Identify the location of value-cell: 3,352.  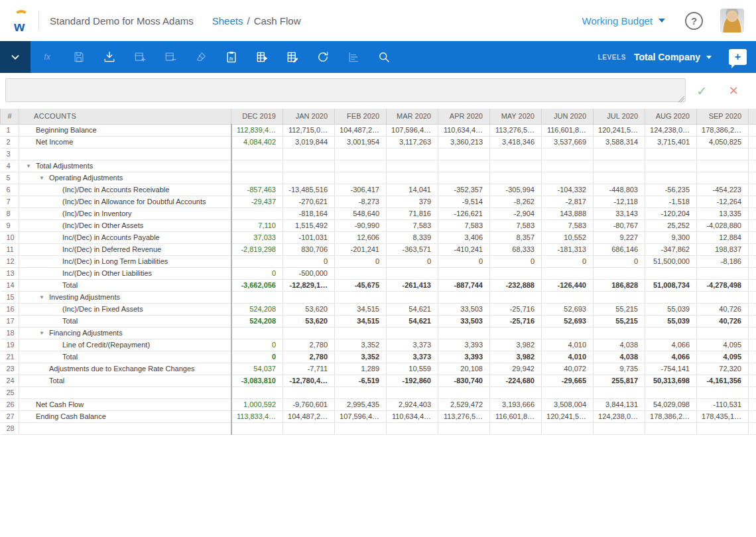
(361, 345).